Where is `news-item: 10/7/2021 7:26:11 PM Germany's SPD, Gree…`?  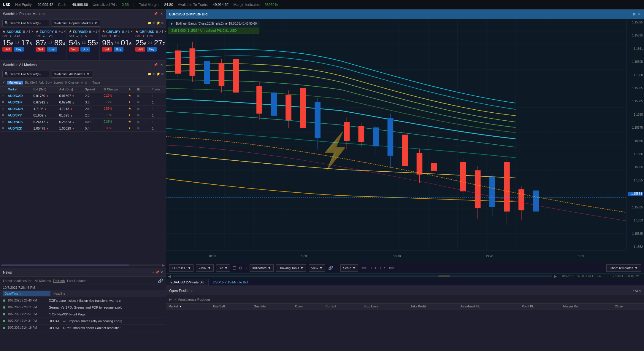
news-item: 10/7/2021 7:26:11 PM Germany's SPD, Gree… is located at coordinates (83, 308).